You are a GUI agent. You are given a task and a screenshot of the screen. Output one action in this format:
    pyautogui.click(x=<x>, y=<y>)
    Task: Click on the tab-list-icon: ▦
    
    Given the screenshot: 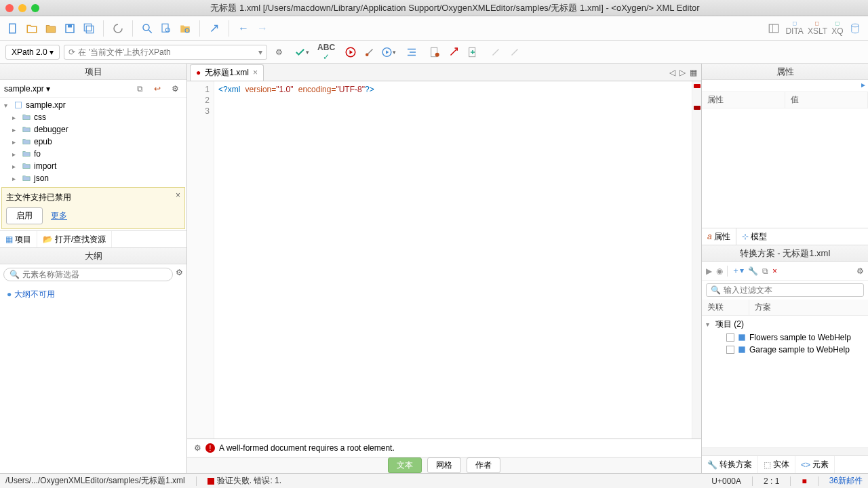 What is the action you would take?
    pyautogui.click(x=693, y=73)
    